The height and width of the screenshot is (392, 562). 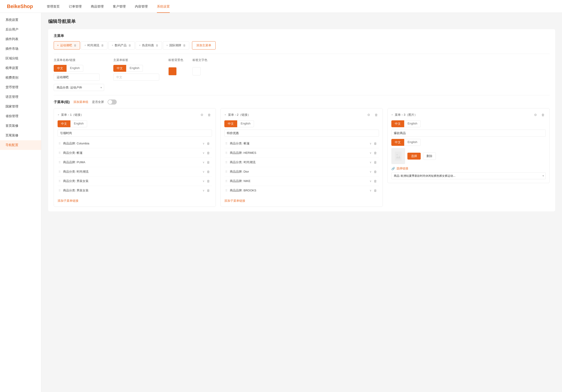 I want to click on tag-bg-color-swatch, so click(x=173, y=71).